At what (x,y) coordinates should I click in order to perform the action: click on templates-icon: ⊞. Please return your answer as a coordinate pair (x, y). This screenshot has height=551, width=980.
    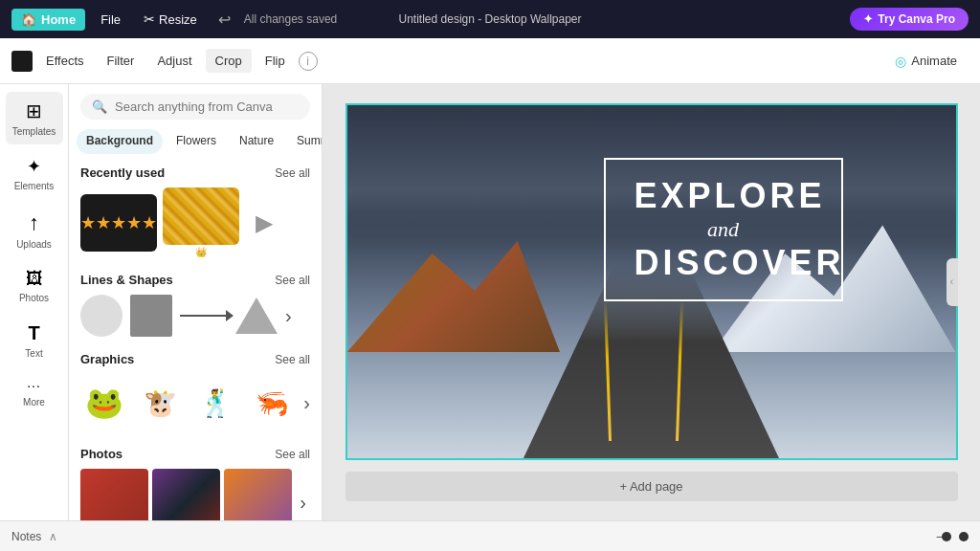
    Looking at the image, I should click on (34, 111).